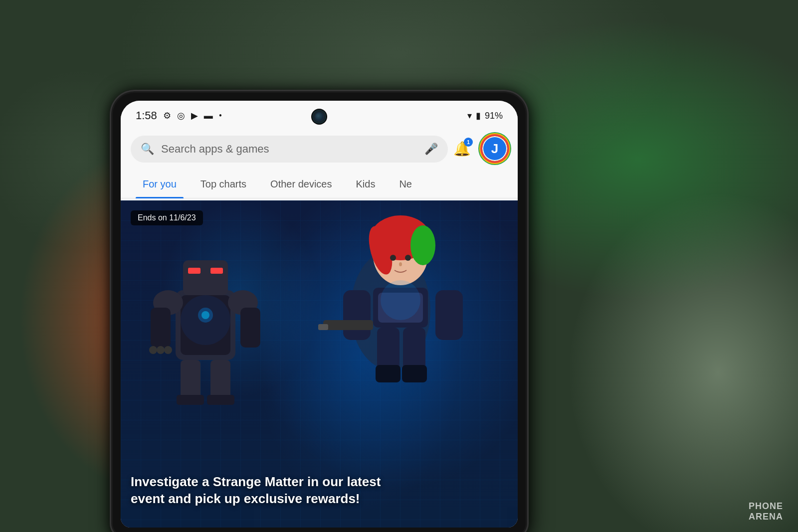 The height and width of the screenshot is (532, 798). Describe the element at coordinates (319, 499) in the screenshot. I see `banner-title-line2: event and pick up exclusive rewards!` at that location.